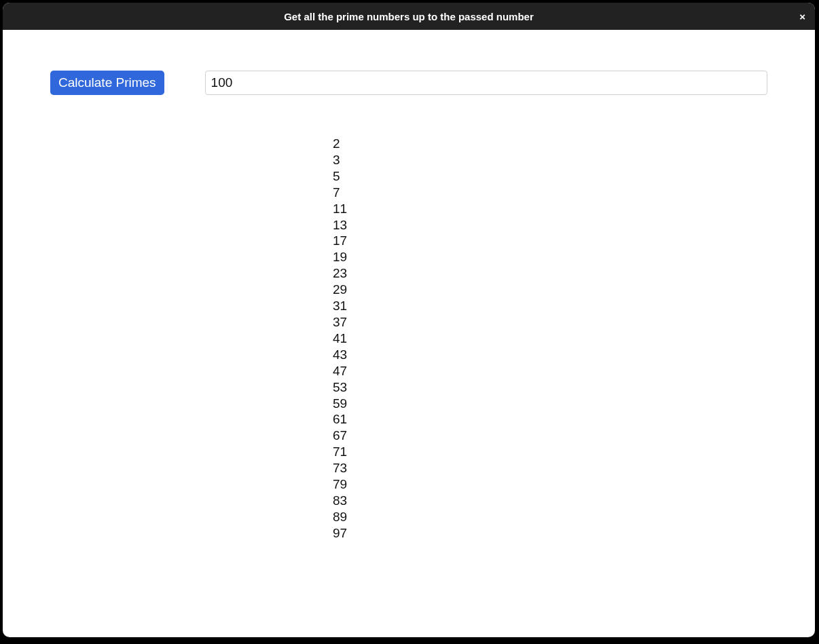  What do you see at coordinates (409, 83) in the screenshot?
I see `controls-row: Calculate Primes` at bounding box center [409, 83].